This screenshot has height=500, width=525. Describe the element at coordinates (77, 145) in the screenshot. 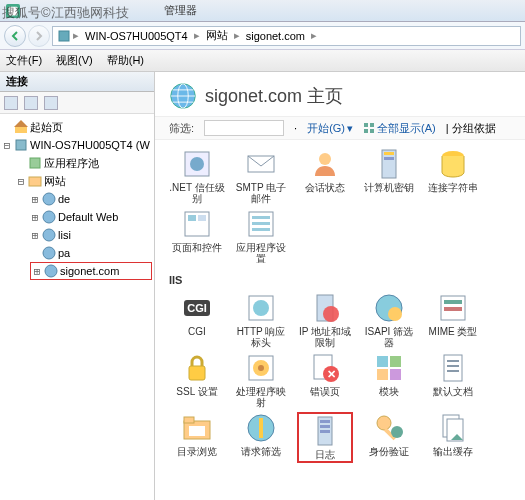

I see `tree-server: ⊟WIN-OS7HU005QT4 (W` at that location.